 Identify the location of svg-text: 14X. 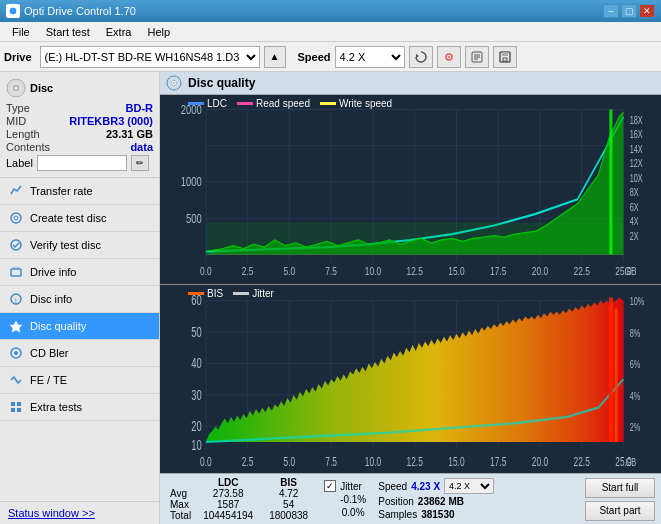
(636, 150).